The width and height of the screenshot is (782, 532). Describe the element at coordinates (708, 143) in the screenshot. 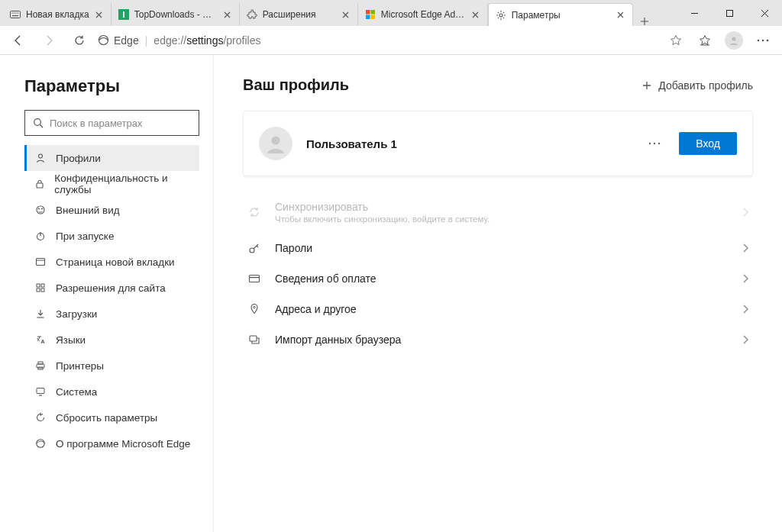

I see `signin-button: Вход` at that location.